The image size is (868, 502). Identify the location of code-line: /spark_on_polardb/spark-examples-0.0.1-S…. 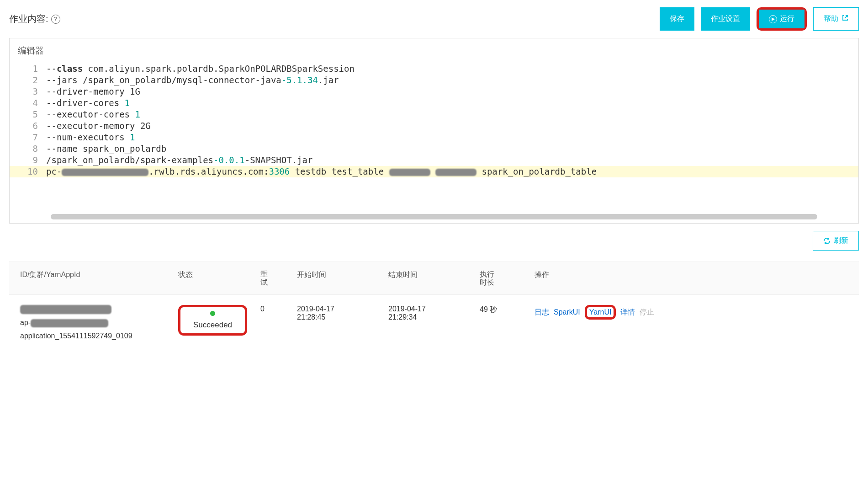
(452, 160).